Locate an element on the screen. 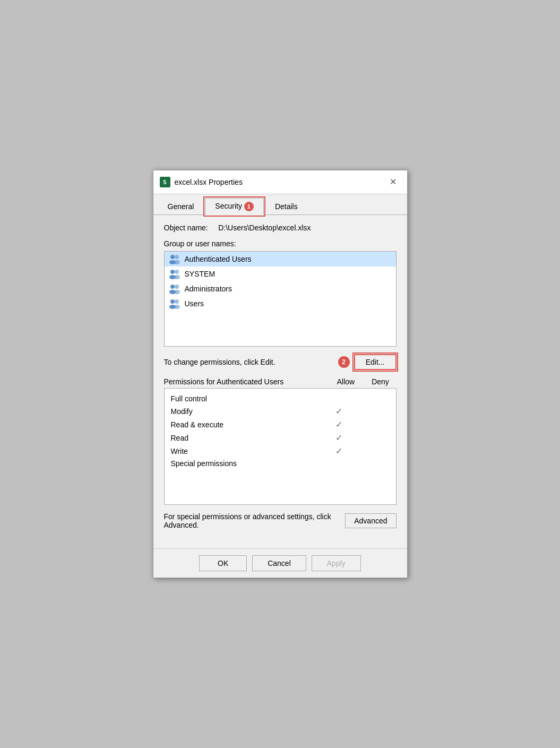  permissions-allow-header: Allow is located at coordinates (346, 382).